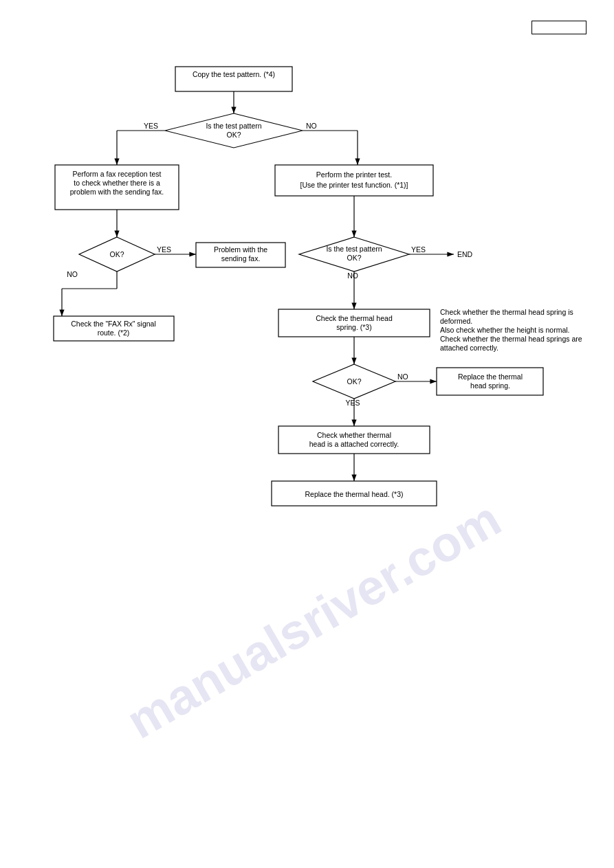 The image size is (614, 868). I want to click on fax-rx-line2: route. (*2), so click(114, 333).